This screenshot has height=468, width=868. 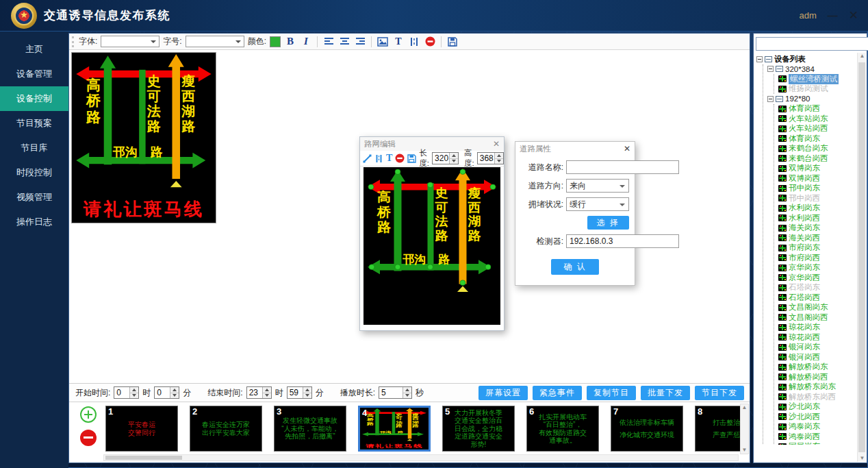 What do you see at coordinates (823, 417) in the screenshot?
I see `device-node-1-31: 沙北岗西` at bounding box center [823, 417].